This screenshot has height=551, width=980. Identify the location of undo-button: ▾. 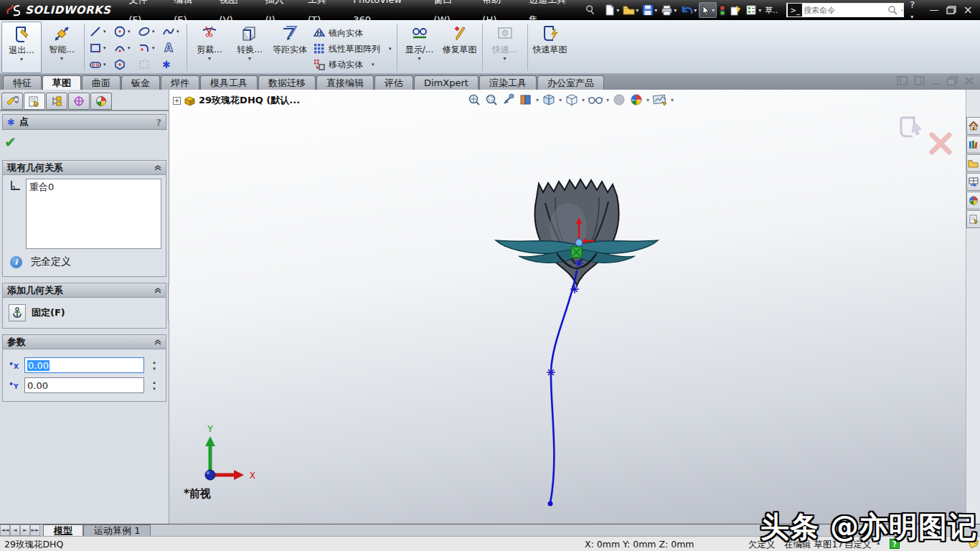
(689, 10).